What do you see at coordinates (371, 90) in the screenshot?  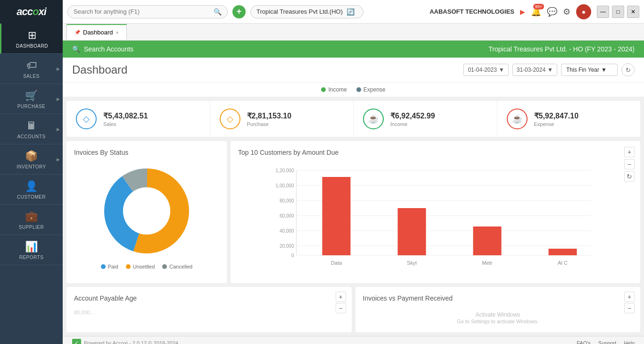 I see `expense-legend: Expense` at bounding box center [371, 90].